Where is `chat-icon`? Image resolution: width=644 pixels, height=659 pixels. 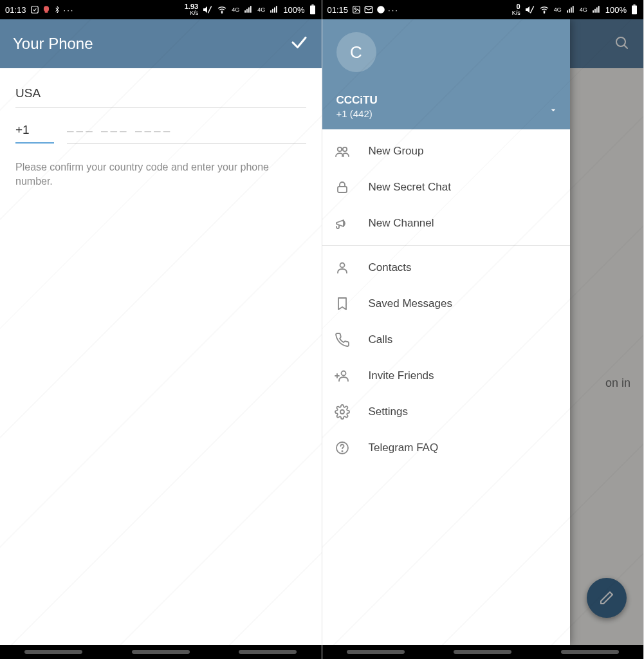 chat-icon is located at coordinates (381, 10).